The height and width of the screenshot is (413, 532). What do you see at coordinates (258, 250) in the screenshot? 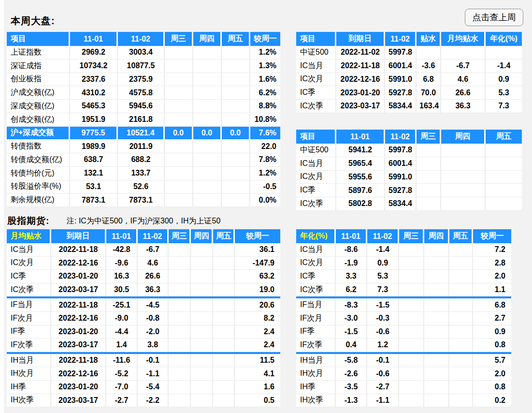
I see `value-cell: 36.1` at bounding box center [258, 250].